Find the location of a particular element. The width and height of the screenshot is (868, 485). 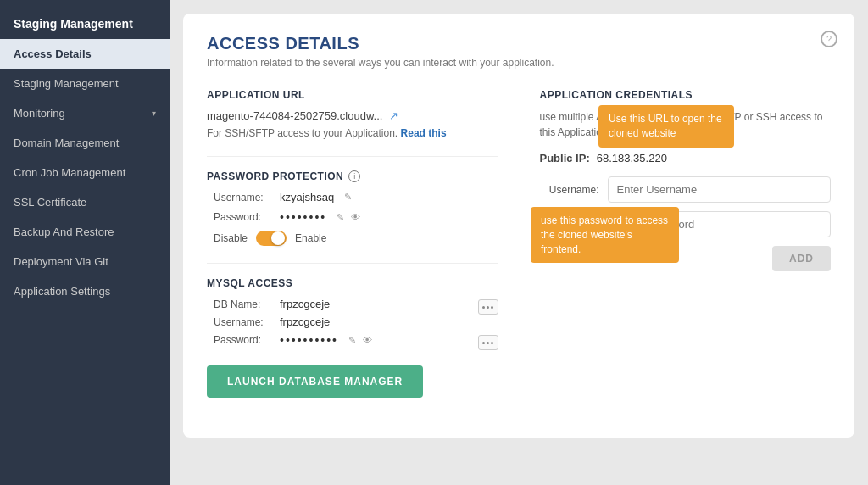

tooltip-url: Use this URL to open the cloned website is located at coordinates (666, 126).